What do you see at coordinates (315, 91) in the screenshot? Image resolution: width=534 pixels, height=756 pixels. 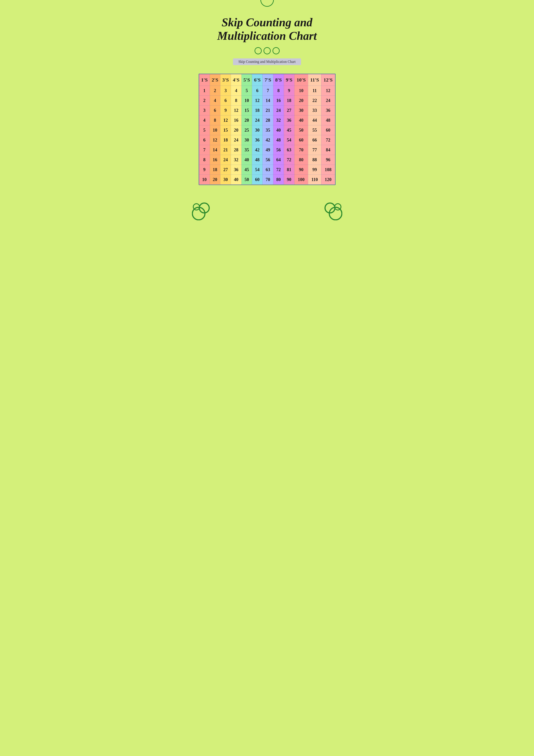 I see `cell-r1-c11: 11` at bounding box center [315, 91].